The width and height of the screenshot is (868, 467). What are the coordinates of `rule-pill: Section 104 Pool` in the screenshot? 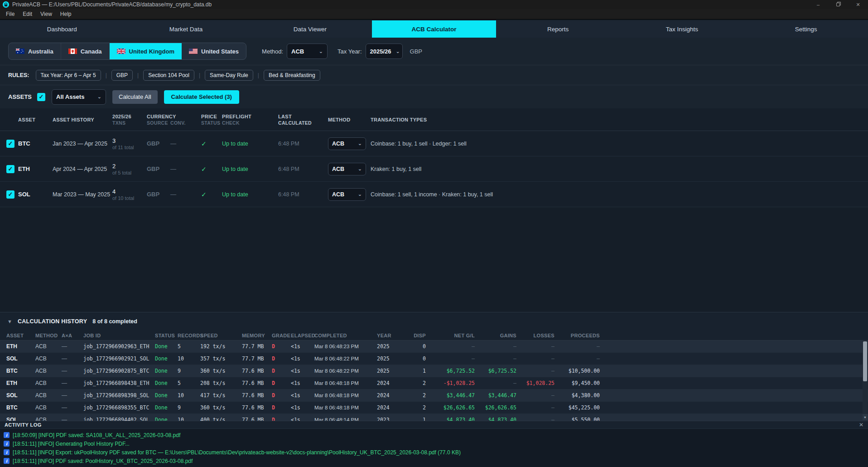 It's located at (169, 75).